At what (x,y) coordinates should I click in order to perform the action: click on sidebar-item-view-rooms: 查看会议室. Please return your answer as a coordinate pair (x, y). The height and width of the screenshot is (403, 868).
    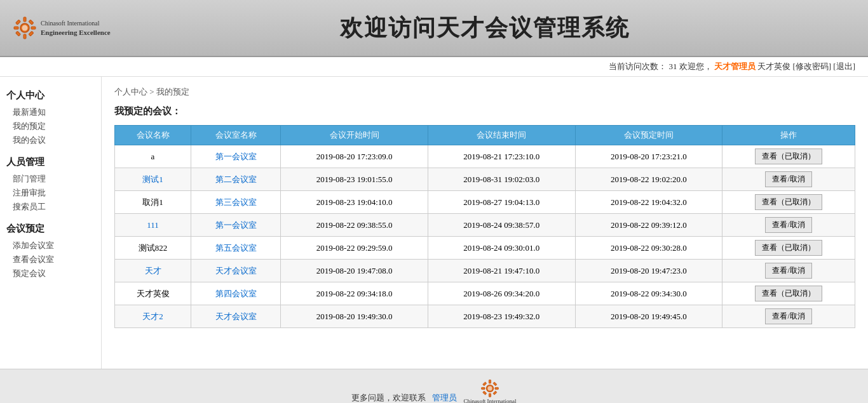
    Looking at the image, I should click on (51, 260).